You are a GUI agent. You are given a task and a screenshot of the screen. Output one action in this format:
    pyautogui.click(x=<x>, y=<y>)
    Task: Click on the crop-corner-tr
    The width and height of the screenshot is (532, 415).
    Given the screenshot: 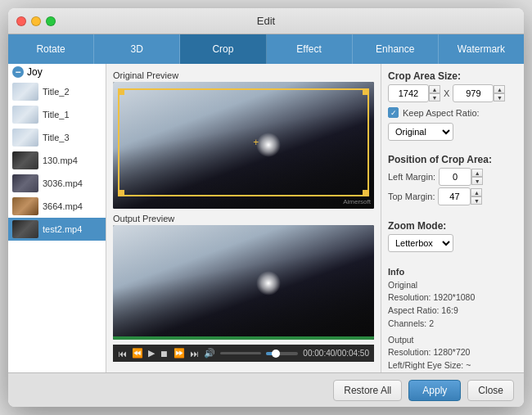 What is the action you would take?
    pyautogui.click(x=366, y=92)
    